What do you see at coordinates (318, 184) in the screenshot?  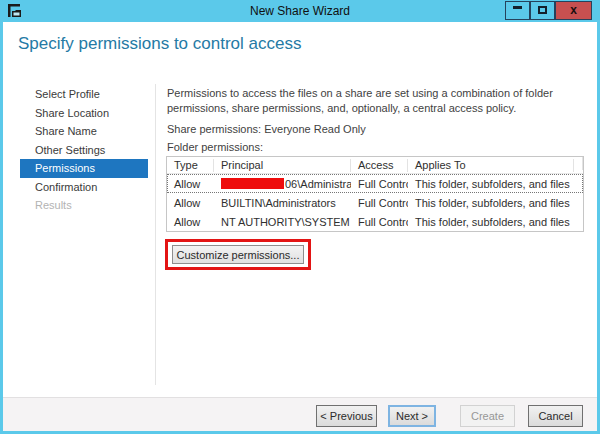 I see `principal-text: 06\Administrator` at bounding box center [318, 184].